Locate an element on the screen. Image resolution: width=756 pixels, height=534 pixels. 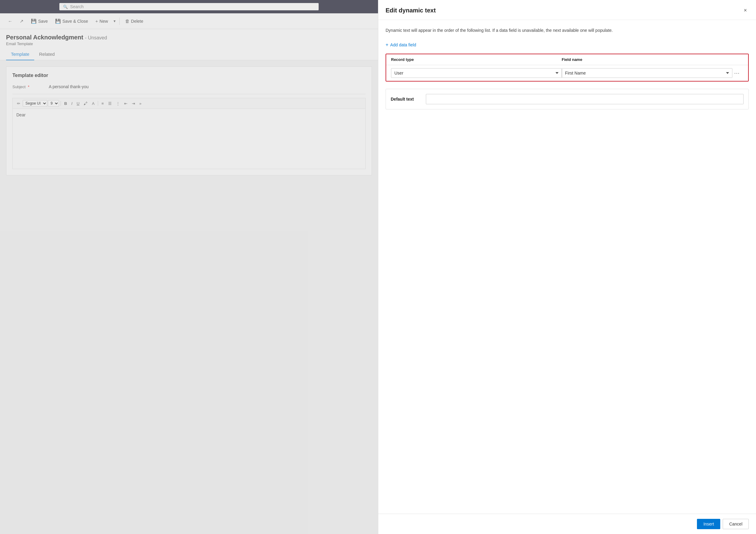
page-title-text: Personal Acknowledgment is located at coordinates (45, 37).